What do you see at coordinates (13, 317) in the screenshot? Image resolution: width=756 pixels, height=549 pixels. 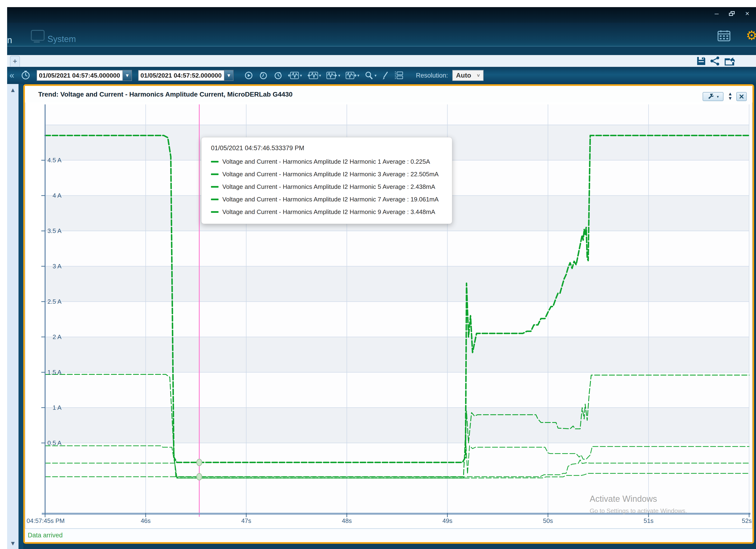 I see `vertical-scrollbar: ▲ ▼` at bounding box center [13, 317].